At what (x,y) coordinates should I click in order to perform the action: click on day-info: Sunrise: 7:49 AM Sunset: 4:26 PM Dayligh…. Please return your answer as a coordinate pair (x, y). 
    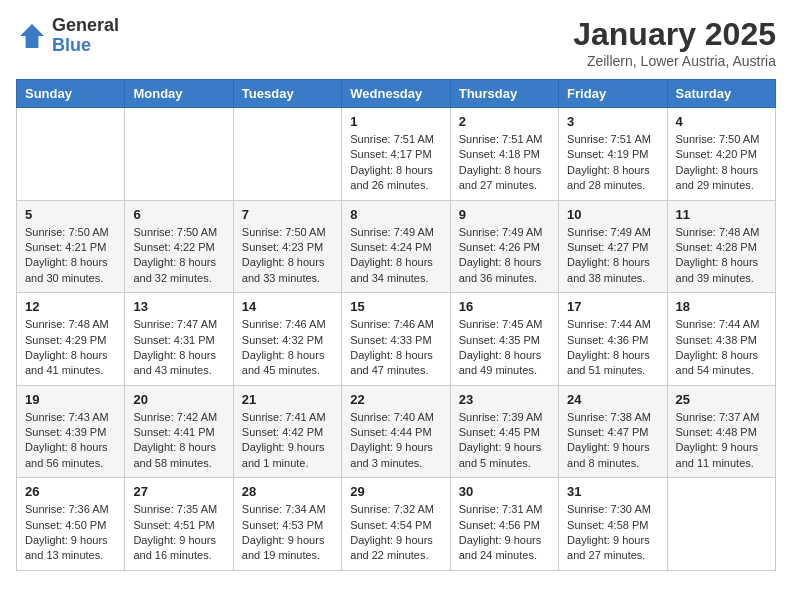
    Looking at the image, I should click on (504, 256).